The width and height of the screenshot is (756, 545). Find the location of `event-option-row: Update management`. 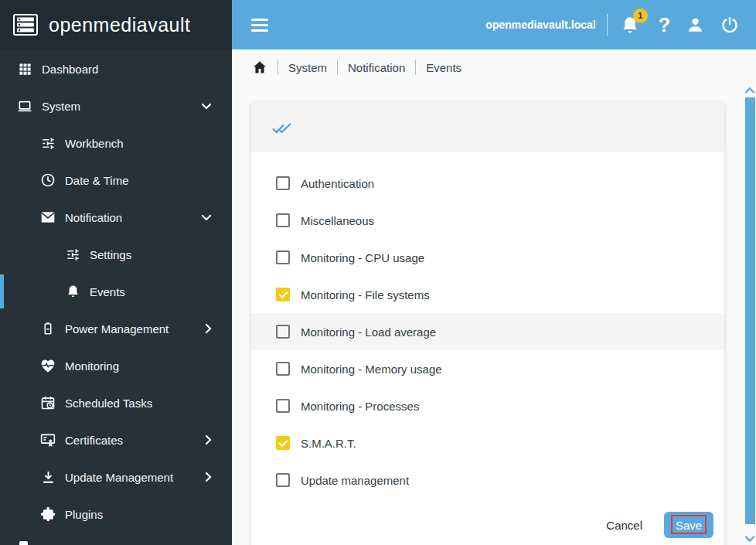

event-option-row: Update management is located at coordinates (488, 480).